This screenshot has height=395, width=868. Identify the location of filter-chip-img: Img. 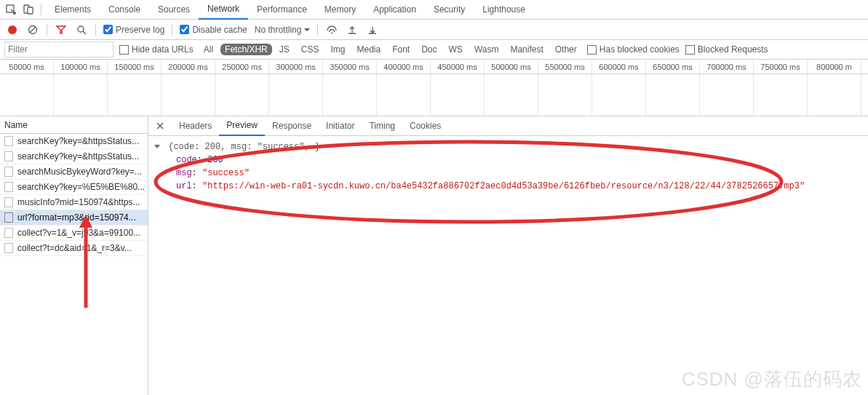
(338, 49).